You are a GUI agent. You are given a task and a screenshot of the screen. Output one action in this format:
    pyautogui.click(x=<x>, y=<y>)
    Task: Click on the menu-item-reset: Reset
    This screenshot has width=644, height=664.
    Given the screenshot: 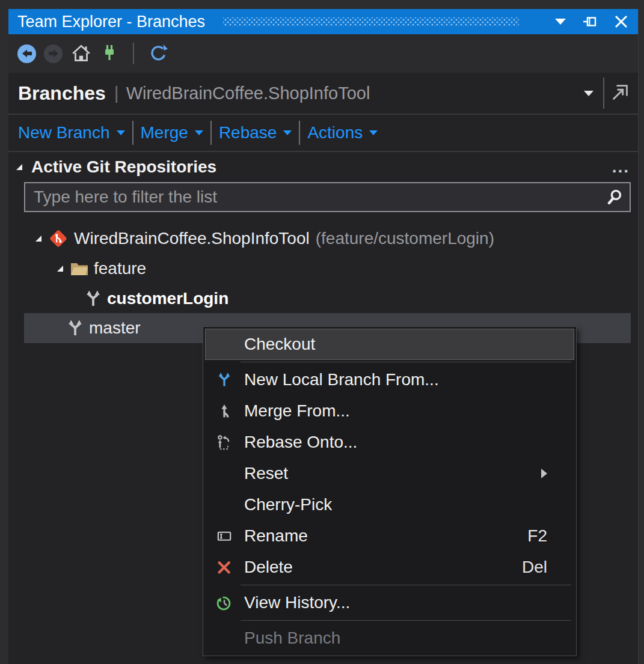 What is the action you would take?
    pyautogui.click(x=390, y=474)
    